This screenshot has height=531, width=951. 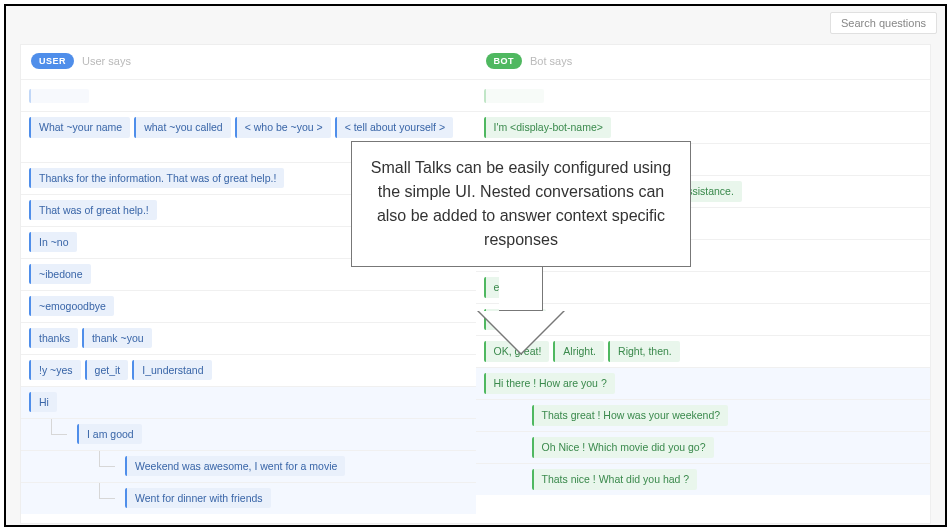 What do you see at coordinates (548, 128) in the screenshot?
I see `bot-utterance-pill: I'm <display-bot-name>` at bounding box center [548, 128].